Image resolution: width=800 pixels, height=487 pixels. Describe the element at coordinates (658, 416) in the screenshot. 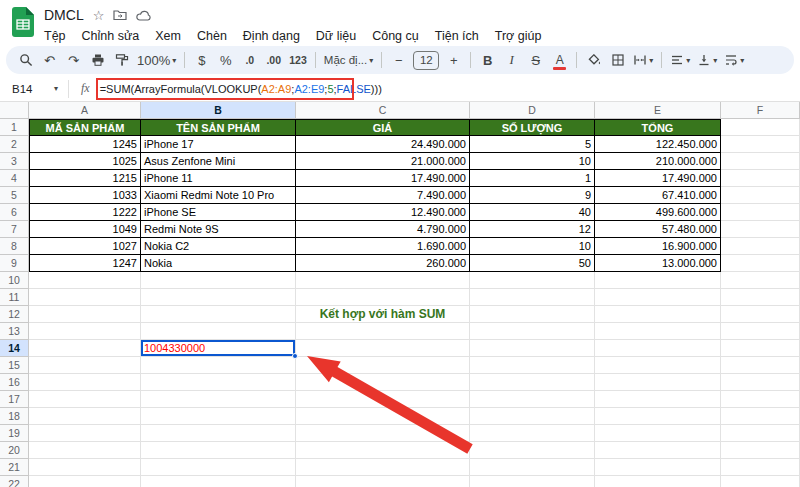

I see `cell-E18` at that location.